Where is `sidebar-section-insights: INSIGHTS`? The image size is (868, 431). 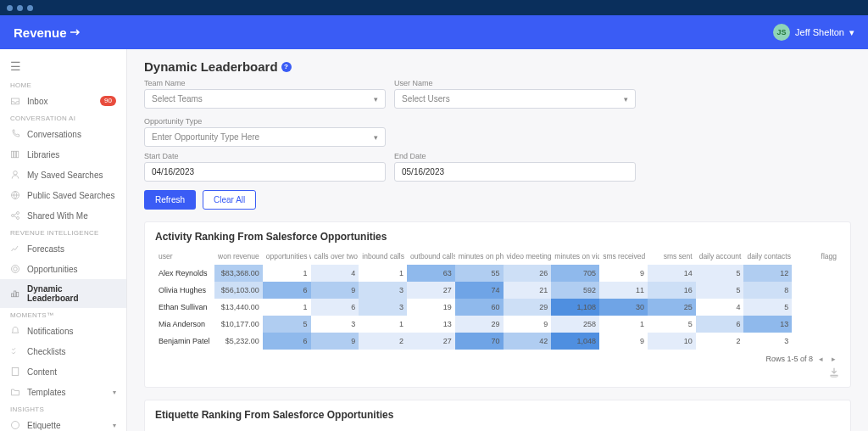
sidebar-section-insights: INSIGHTS is located at coordinates (63, 409).